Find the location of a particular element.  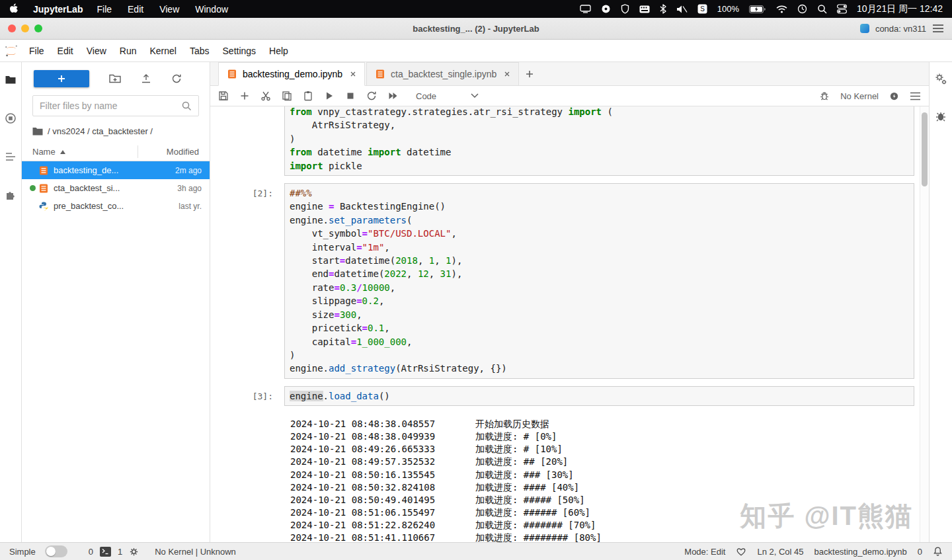

close-window-button is located at coordinates (12, 28).